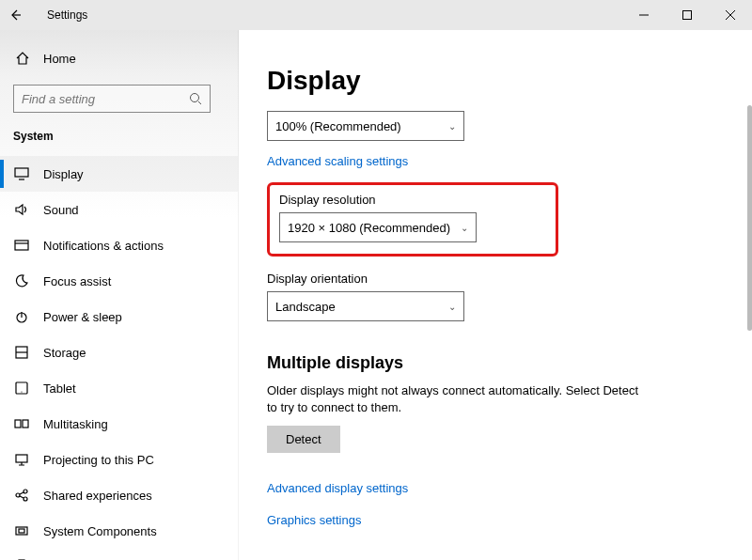  I want to click on scale-value: 100% (Recommended), so click(338, 126).